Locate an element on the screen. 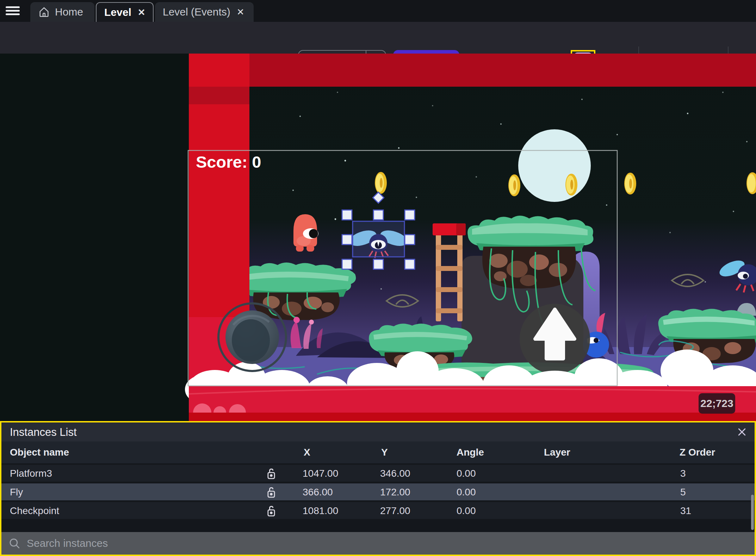  table-row-fly: Fly 366.00 172.00 0.00 5 is located at coordinates (378, 492).